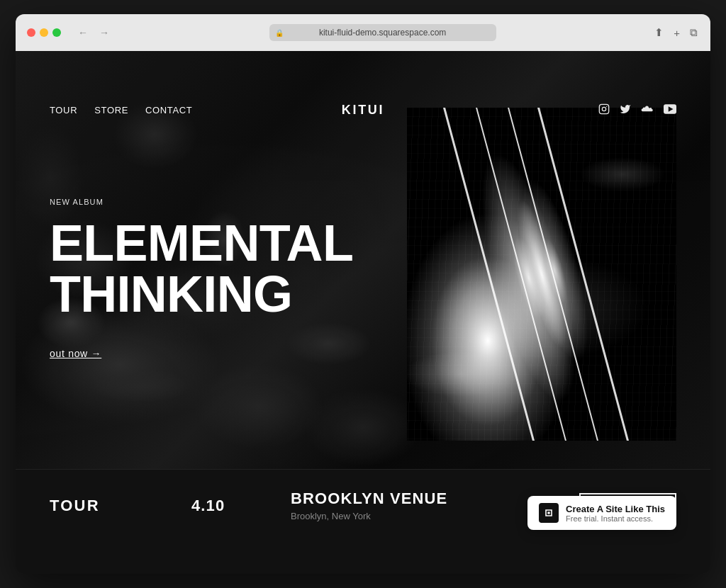  I want to click on nav-left: TOUR STORE CONTACT, so click(121, 111).